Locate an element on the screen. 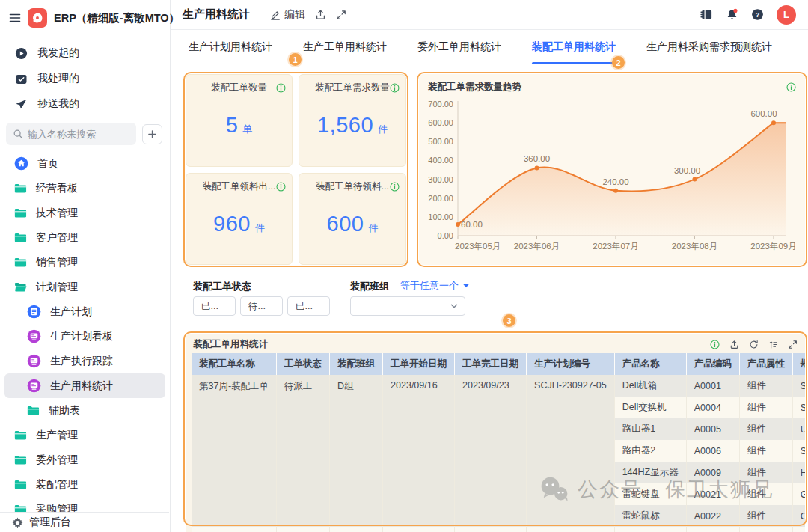 The width and height of the screenshot is (808, 532). svg-text: 600.00 is located at coordinates (763, 114).